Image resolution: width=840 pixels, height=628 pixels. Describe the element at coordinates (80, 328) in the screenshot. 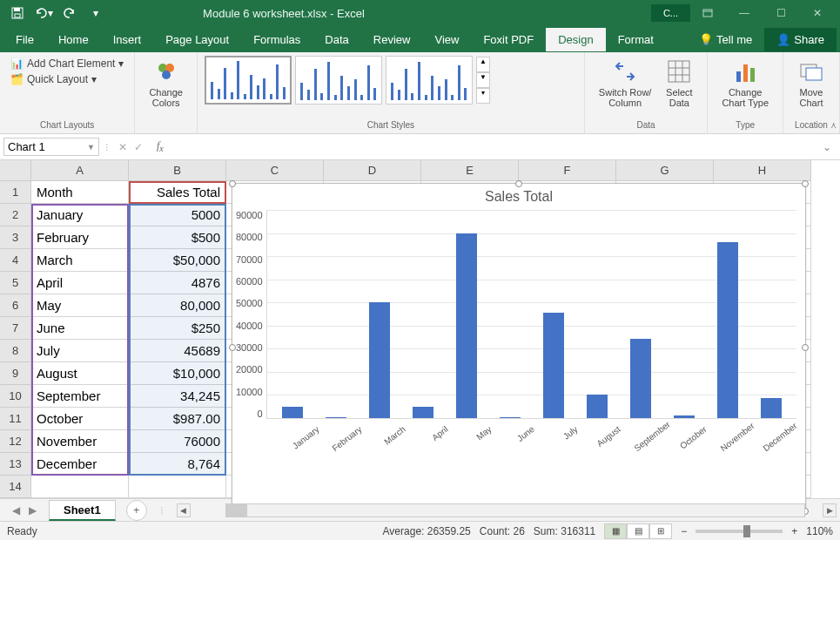

I see `cell-A7: June` at that location.